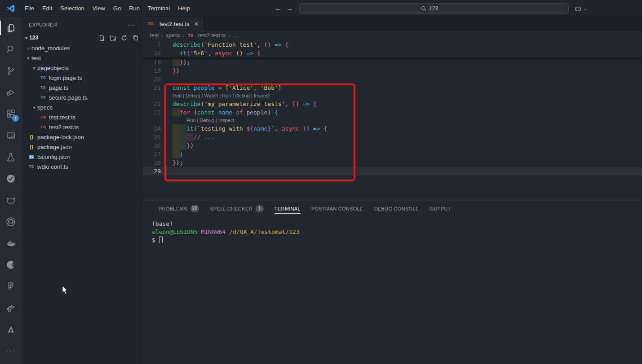 The image size is (642, 364). I want to click on code-line-27: 27 }, so click(393, 154).